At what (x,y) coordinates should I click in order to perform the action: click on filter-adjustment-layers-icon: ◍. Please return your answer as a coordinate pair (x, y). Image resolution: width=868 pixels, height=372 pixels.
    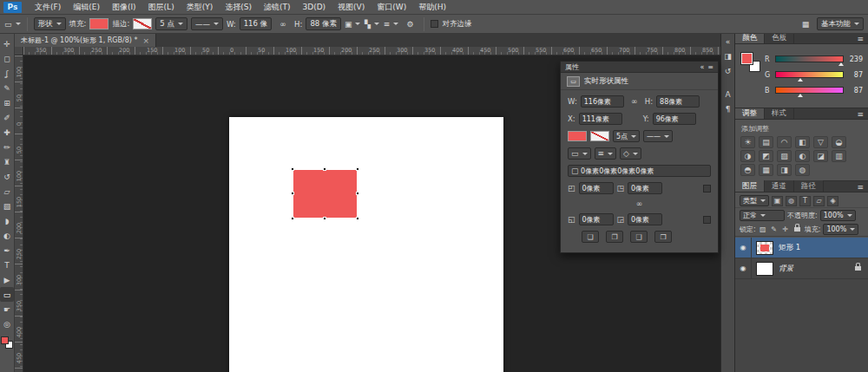
    Looking at the image, I should click on (792, 201).